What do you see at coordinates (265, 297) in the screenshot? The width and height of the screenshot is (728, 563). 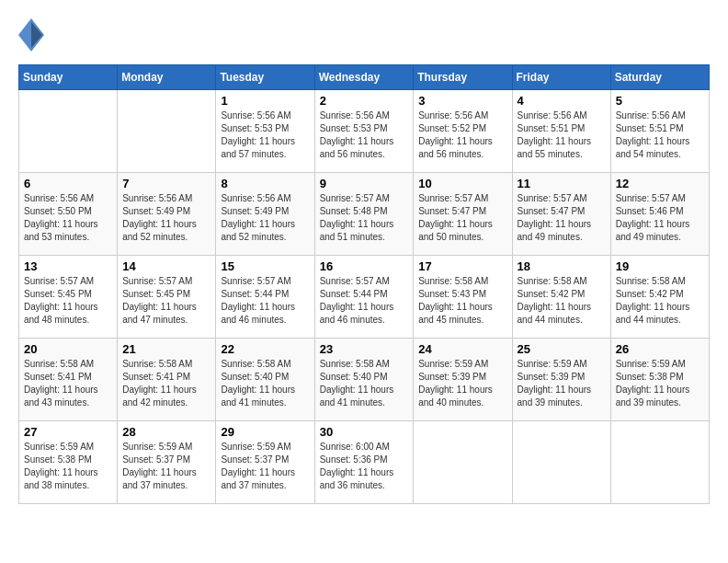 I see `calendar-cell: 15Sunrise: 5:57 AM Sunset: 5:44 PM Dayli…` at bounding box center [265, 297].